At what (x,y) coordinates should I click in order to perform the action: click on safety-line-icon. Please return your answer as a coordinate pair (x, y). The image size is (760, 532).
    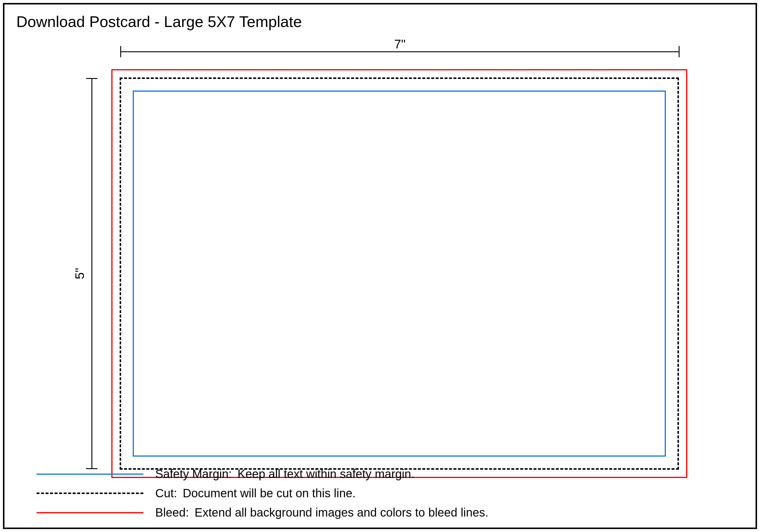
    Looking at the image, I should click on (90, 474).